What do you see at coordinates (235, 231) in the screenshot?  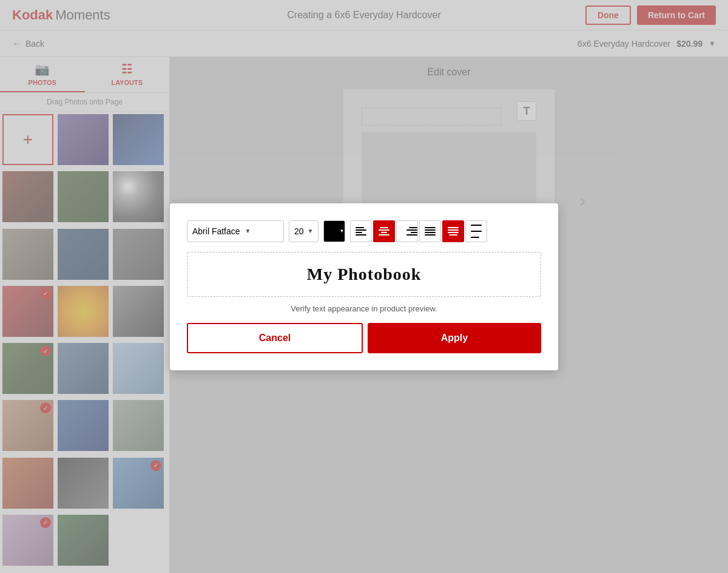 I see `font-selector: Abril Fatface ▼` at bounding box center [235, 231].